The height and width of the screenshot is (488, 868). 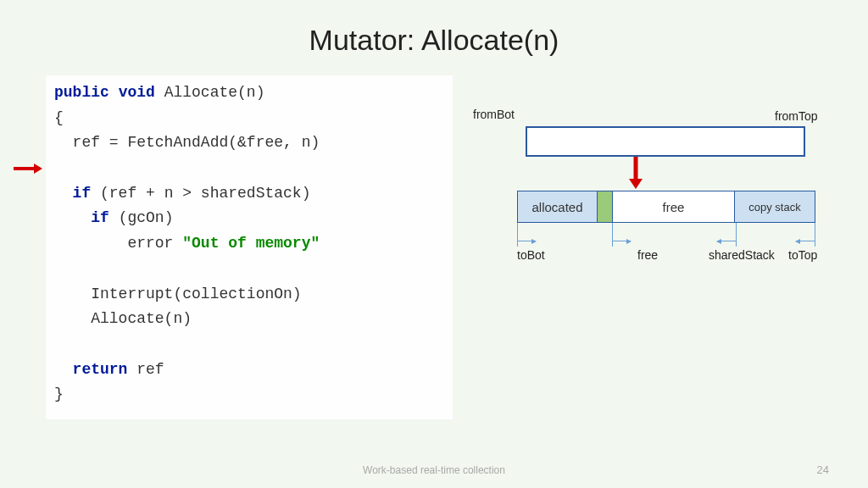 I want to click on page-number: 24, so click(x=823, y=469).